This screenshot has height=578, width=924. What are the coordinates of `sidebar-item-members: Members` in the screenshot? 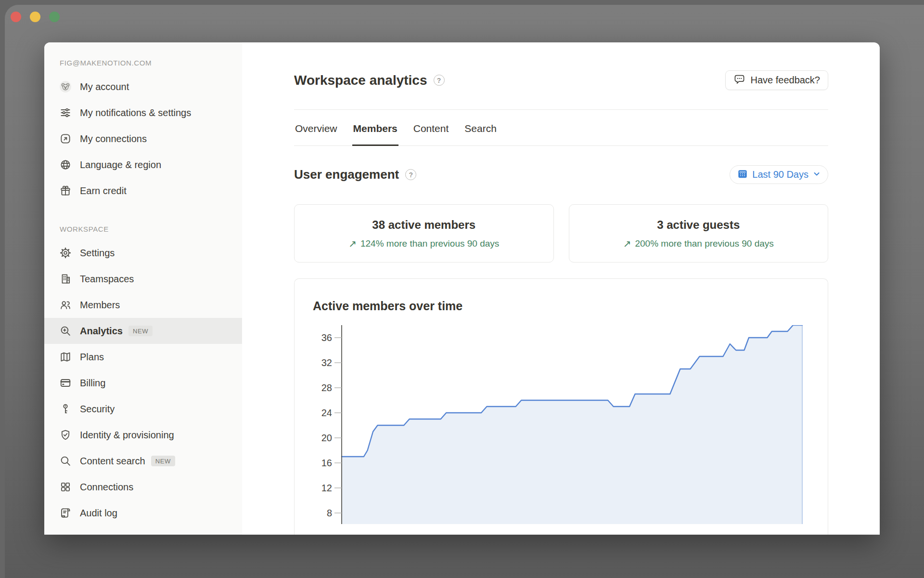 It's located at (143, 305).